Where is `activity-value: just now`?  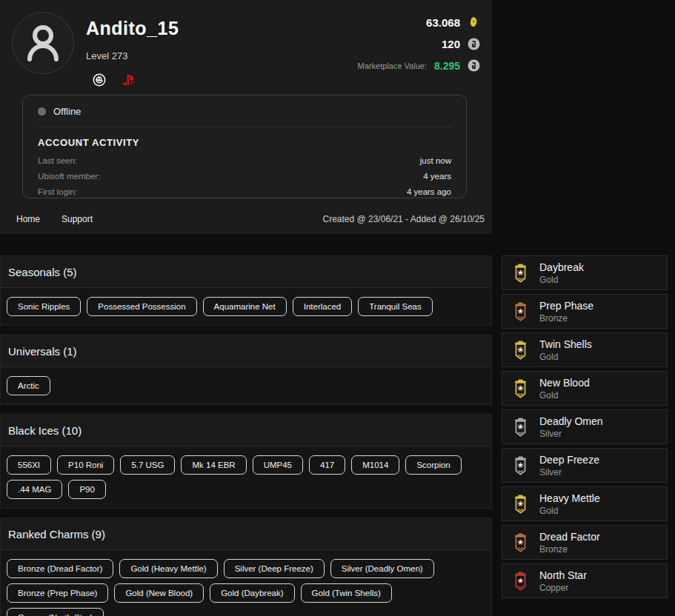
activity-value: just now is located at coordinates (436, 161).